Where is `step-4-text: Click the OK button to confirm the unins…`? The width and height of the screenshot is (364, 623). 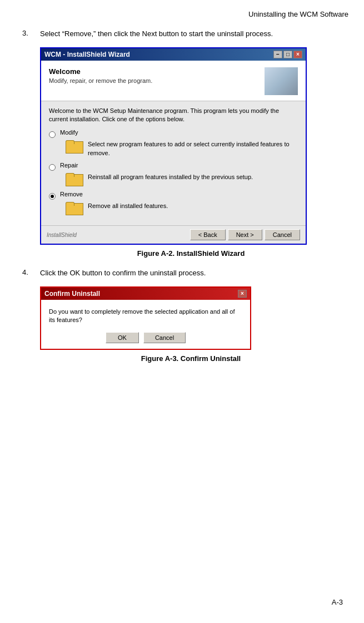
step-4-text: Click the OK button to confirm the unins… is located at coordinates (123, 273).